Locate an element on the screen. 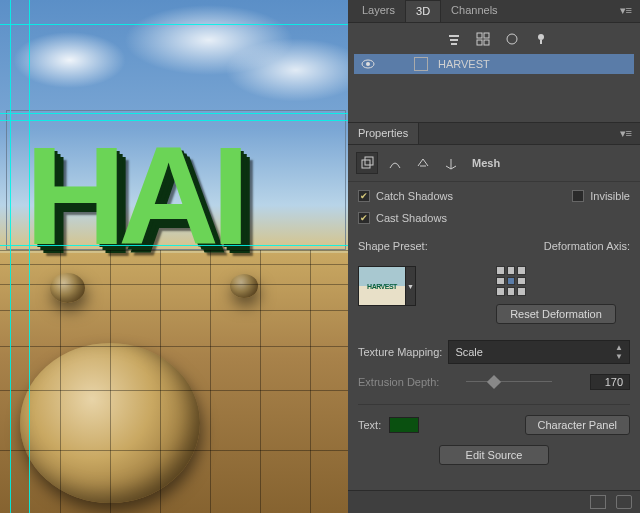 Image resolution: width=640 pixels, height=513 pixels. tab-channels: Channels is located at coordinates (474, 11).